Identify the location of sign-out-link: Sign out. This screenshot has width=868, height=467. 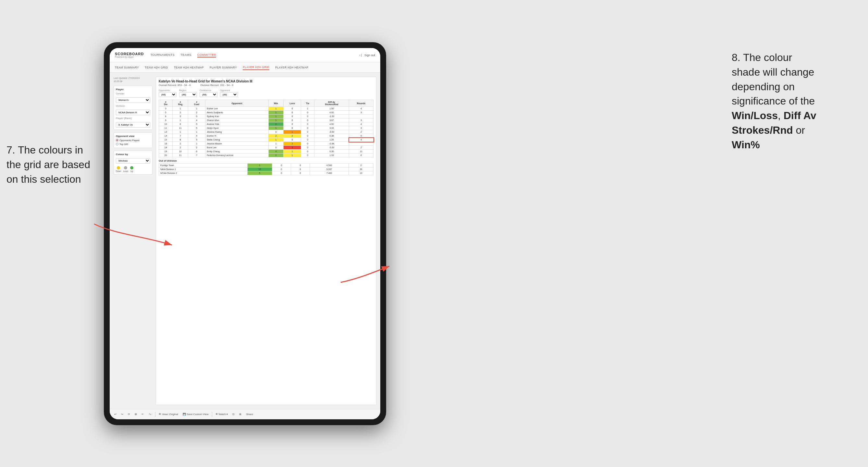
(370, 55).